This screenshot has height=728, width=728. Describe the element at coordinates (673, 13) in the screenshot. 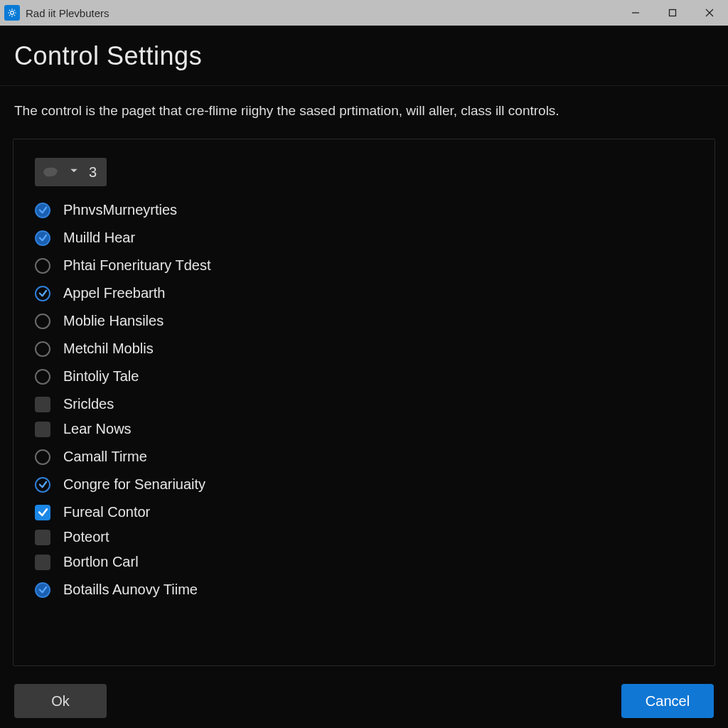

I see `window-controls` at that location.